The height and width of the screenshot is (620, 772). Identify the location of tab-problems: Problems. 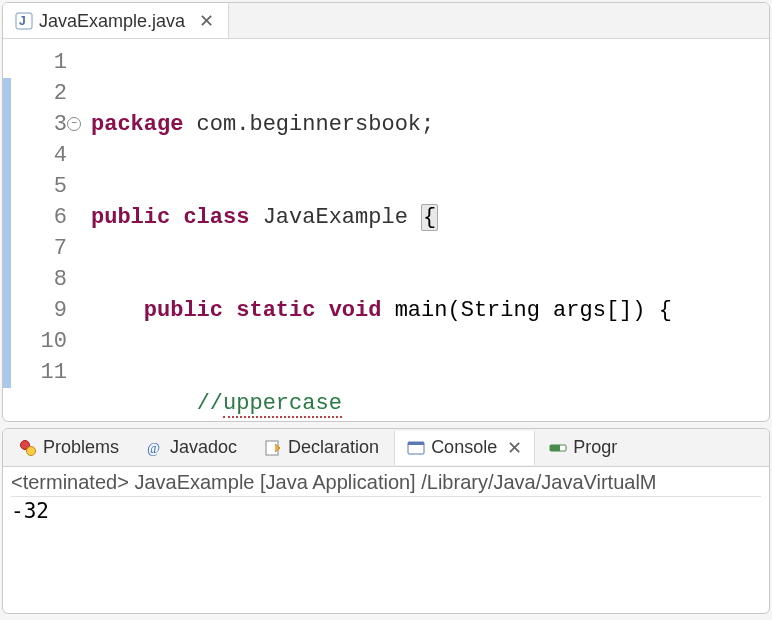
(70, 448).